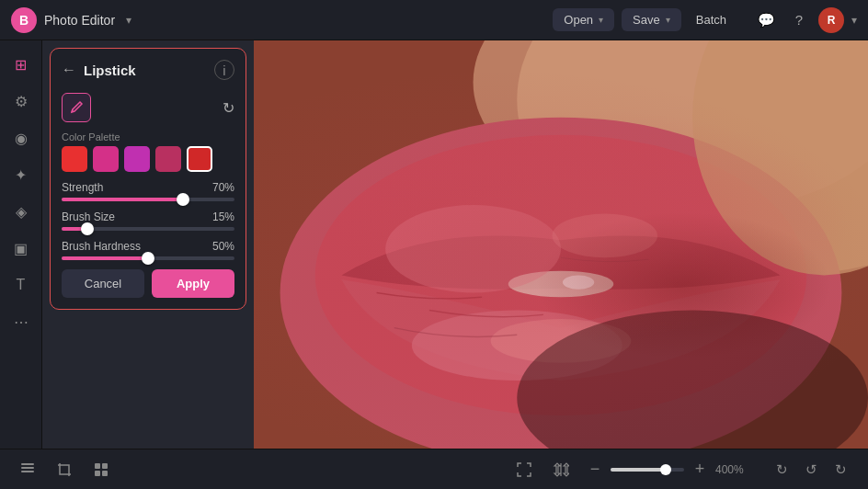 This screenshot has height=489, width=868. What do you see at coordinates (28, 470) in the screenshot?
I see `layers-bottom-icon` at bounding box center [28, 470].